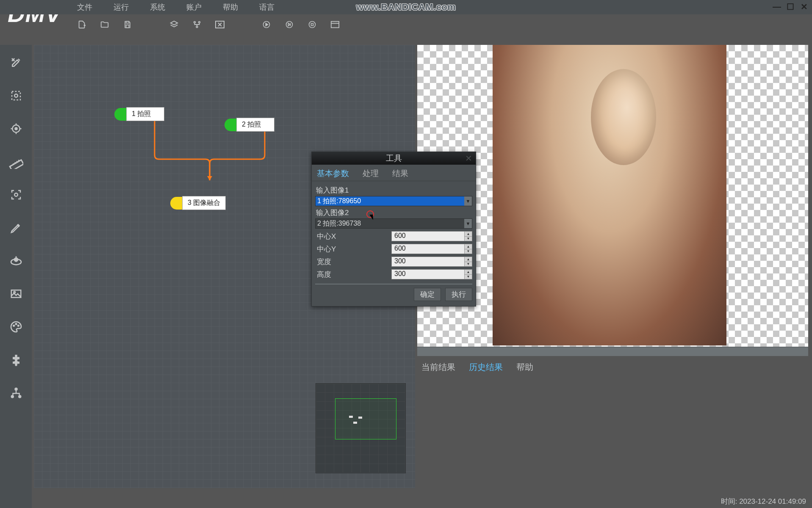 This screenshot has width=812, height=508. What do you see at coordinates (16, 129) in the screenshot?
I see `target-icon` at bounding box center [16, 129].